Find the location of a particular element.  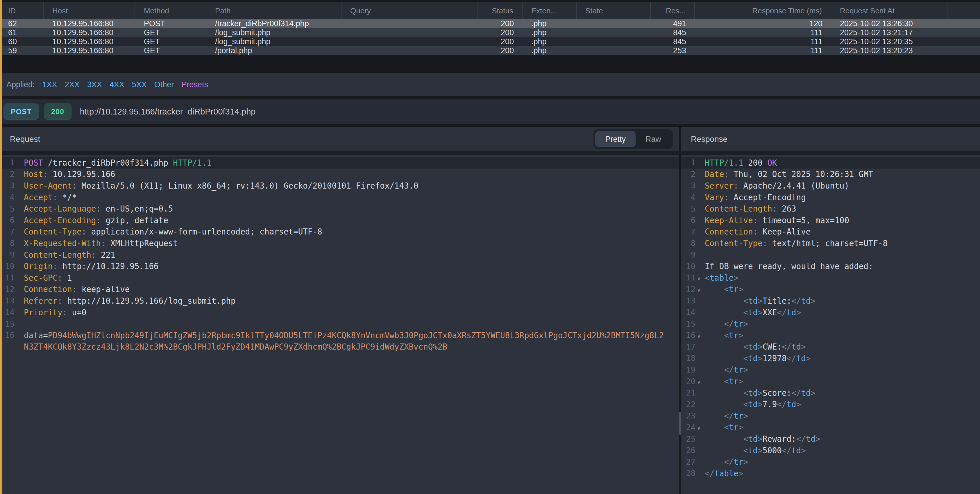

cell-path: /tracker_diRbPr00f314.php is located at coordinates (274, 24).